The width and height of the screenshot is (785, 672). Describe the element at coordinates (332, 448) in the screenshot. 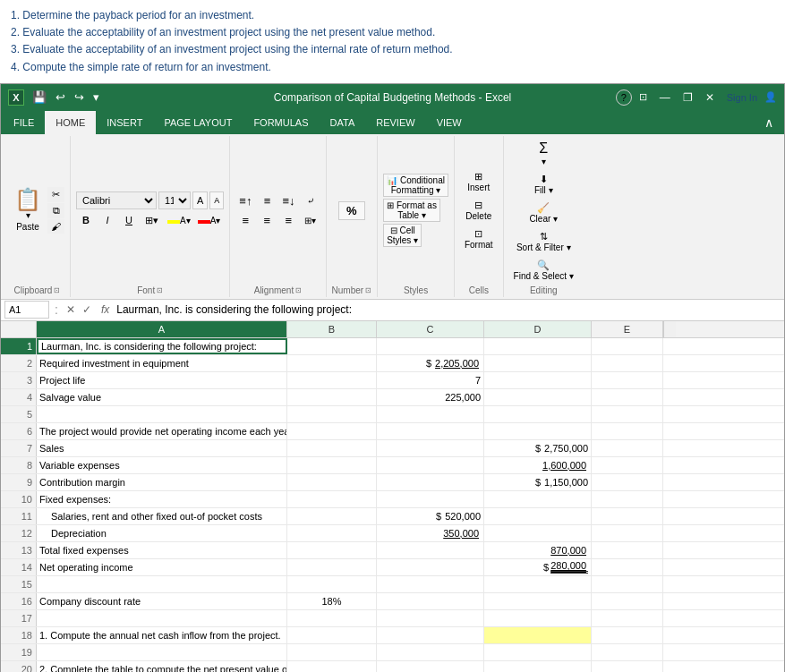

I see `cell-B7` at that location.